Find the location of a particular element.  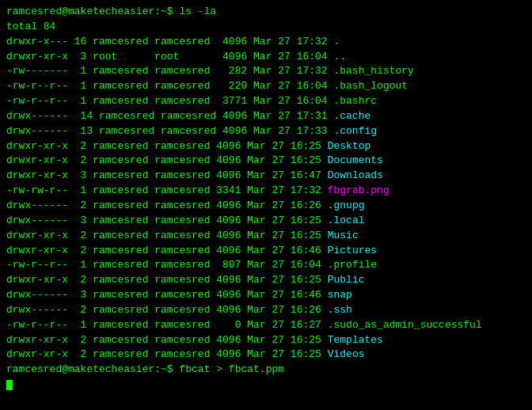

terminal-line is located at coordinates (266, 385).